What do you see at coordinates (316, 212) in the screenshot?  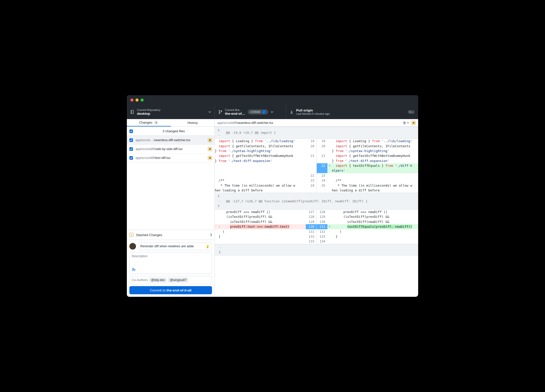 I see `diff-line: prevDiff === newDiff ||127 128 prevDiff …` at bounding box center [316, 212].